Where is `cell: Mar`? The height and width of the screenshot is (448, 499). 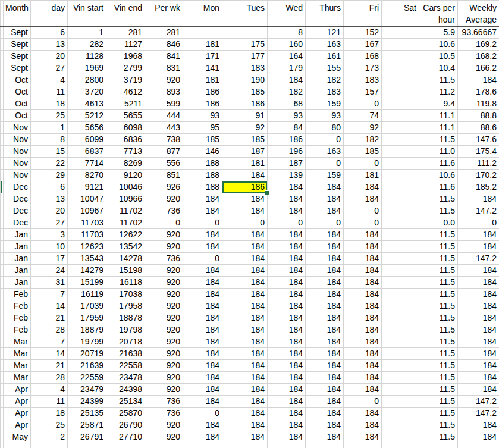 cell: Mar is located at coordinates (17, 378).